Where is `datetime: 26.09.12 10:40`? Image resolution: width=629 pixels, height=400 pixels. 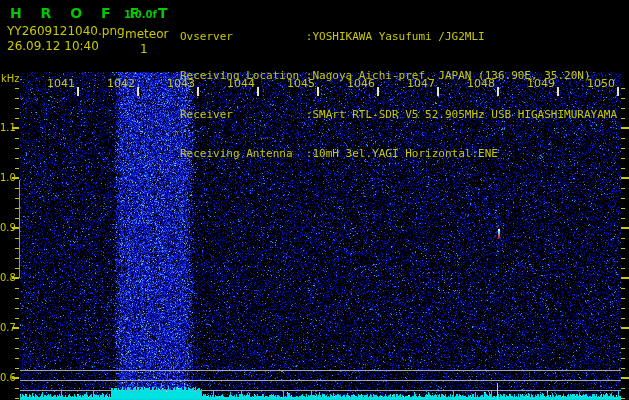
datetime: 26.09.12 10:40 is located at coordinates (53, 46).